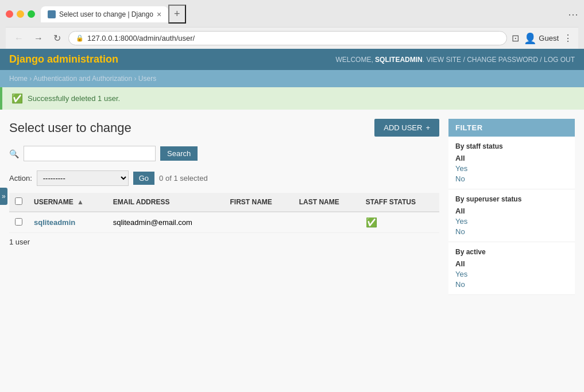 The image size is (584, 392). Describe the element at coordinates (68, 202) in the screenshot. I see `th-username: USERNAME ▲` at that location.